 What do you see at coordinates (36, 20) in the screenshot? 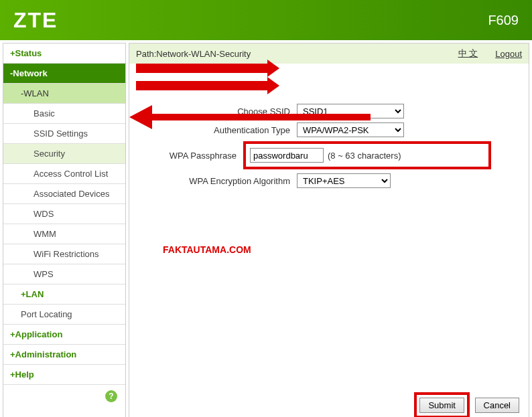
I see `brand-logo: ZTE` at bounding box center [36, 20].